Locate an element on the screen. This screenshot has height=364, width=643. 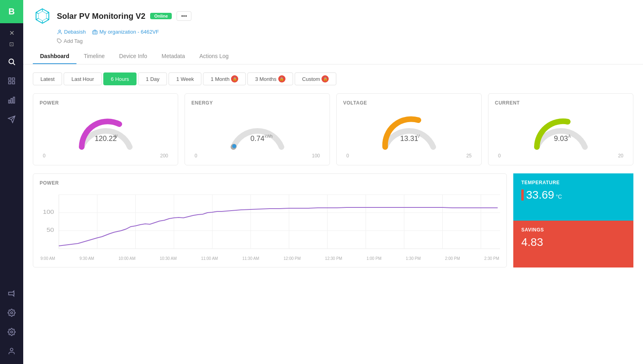
power-gauge-svg: 120.22 W is located at coordinates (106, 131).